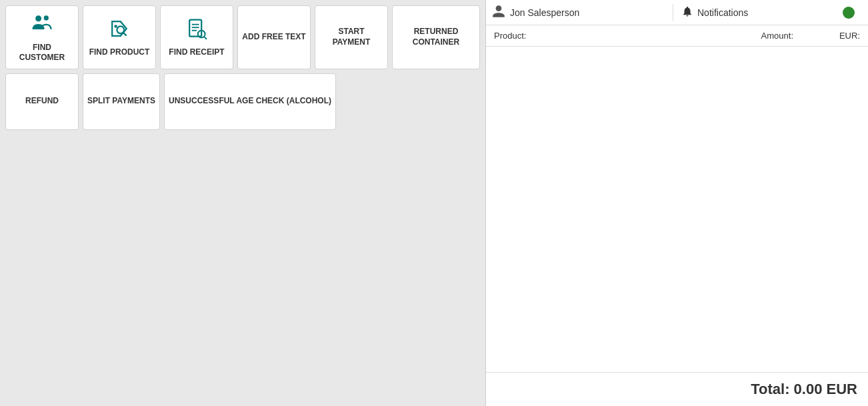 The height and width of the screenshot is (406, 868). I want to click on user-icon, so click(499, 13).